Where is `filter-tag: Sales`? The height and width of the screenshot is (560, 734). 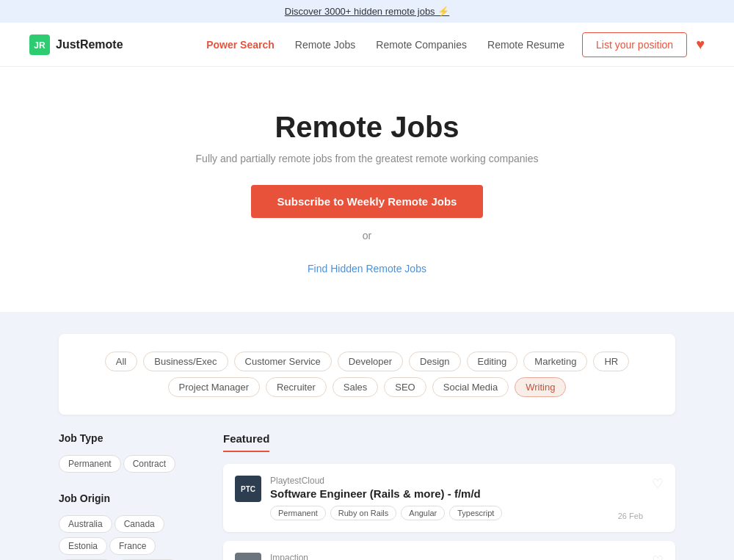 filter-tag: Sales is located at coordinates (355, 388).